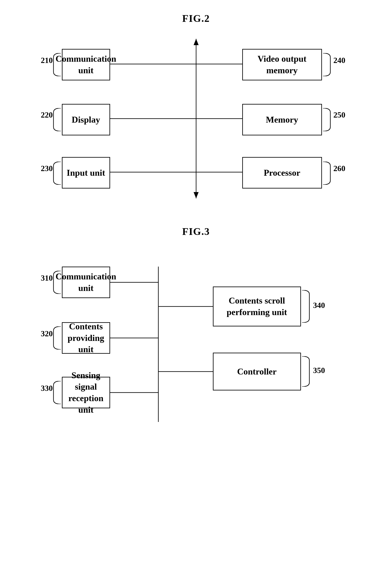 The width and height of the screenshot is (392, 580). What do you see at coordinates (86, 65) in the screenshot?
I see `box-communication-unit: Communication unit` at bounding box center [86, 65].